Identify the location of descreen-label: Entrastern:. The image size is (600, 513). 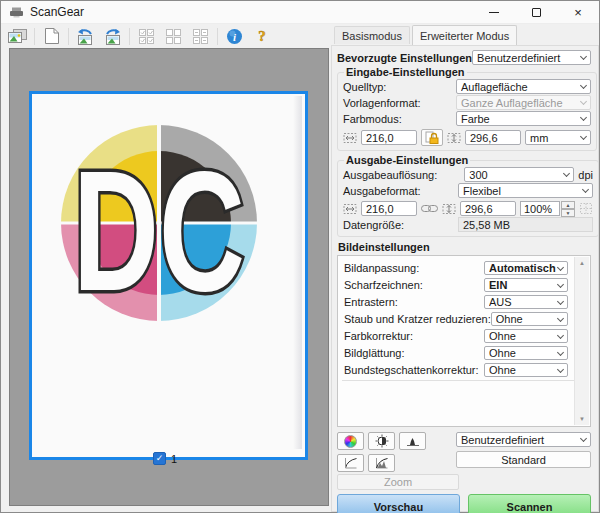
(414, 302).